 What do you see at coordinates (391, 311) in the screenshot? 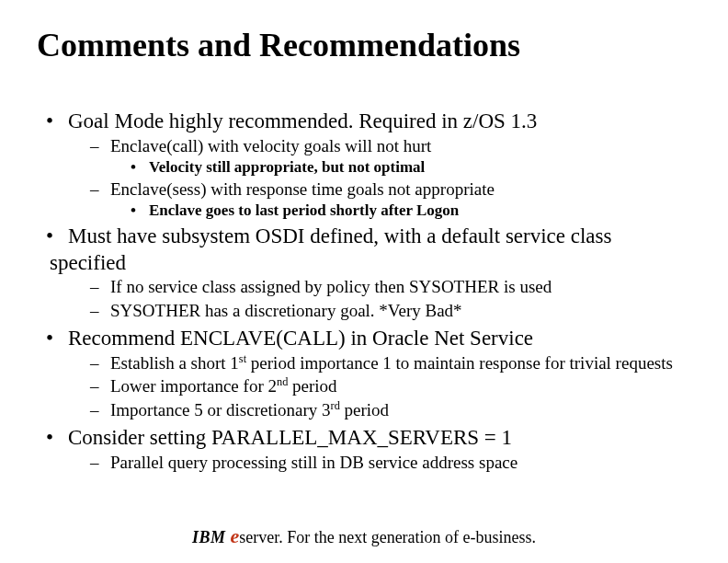
I see `bullet-item: SYSOTHER has a discretionary goal. *Very…` at bounding box center [391, 311].